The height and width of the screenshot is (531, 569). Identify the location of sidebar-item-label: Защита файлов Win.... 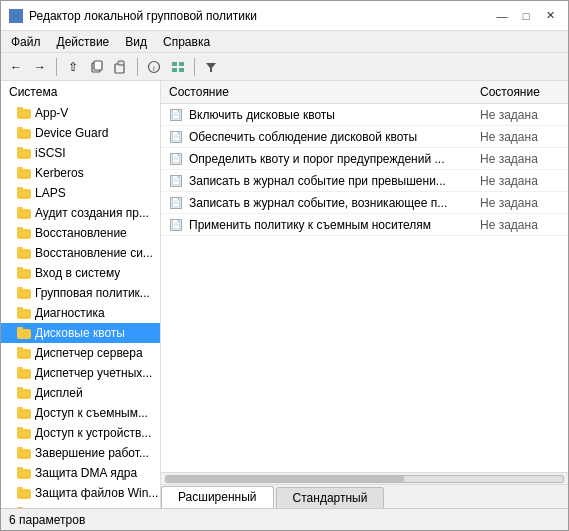
(96, 493).